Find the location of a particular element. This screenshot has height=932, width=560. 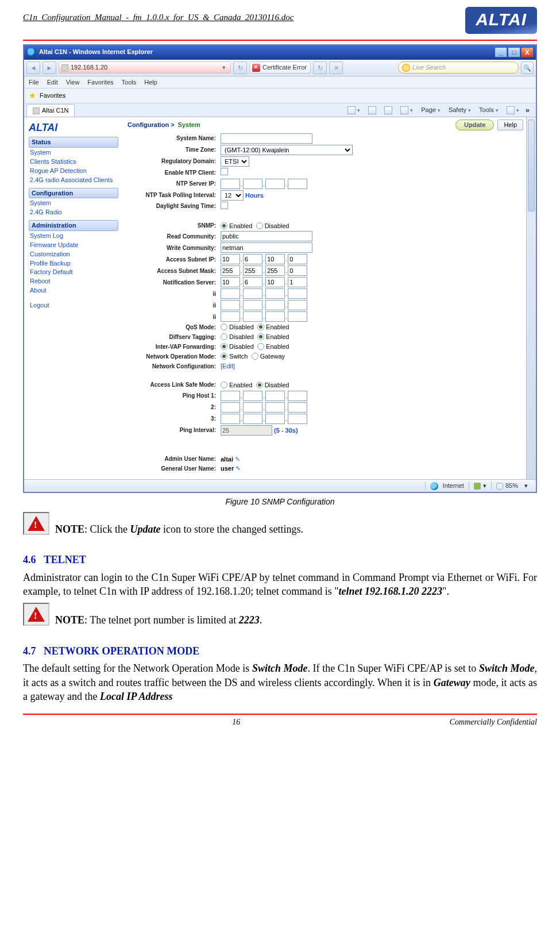

certificate-error-button: Certificate Error is located at coordinates (280, 68).